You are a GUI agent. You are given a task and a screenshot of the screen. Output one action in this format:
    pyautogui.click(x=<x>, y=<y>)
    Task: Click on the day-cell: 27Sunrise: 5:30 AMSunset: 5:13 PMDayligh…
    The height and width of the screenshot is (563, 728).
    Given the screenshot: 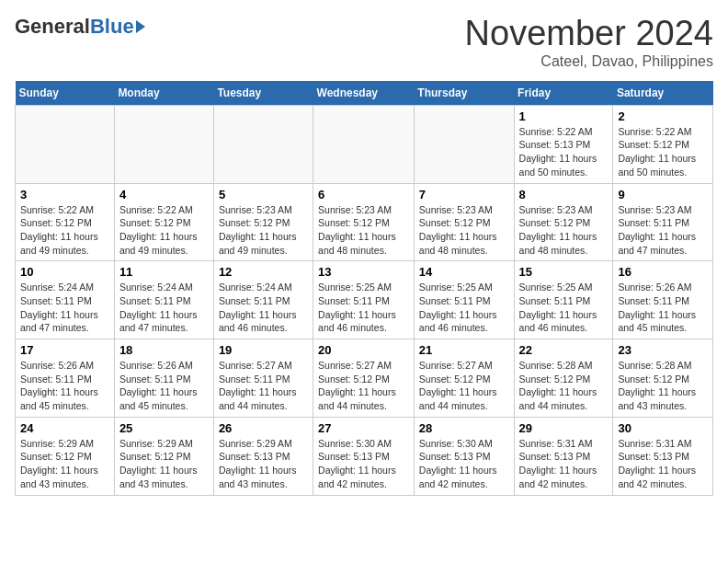 What is the action you would take?
    pyautogui.click(x=364, y=456)
    